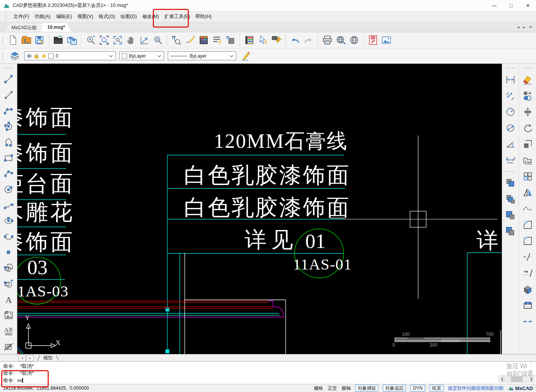 This screenshot has height=392, width=536. Describe the element at coordinates (46, 242) in the screenshot. I see `canvas-text-left-5: 漆饰面` at that location.